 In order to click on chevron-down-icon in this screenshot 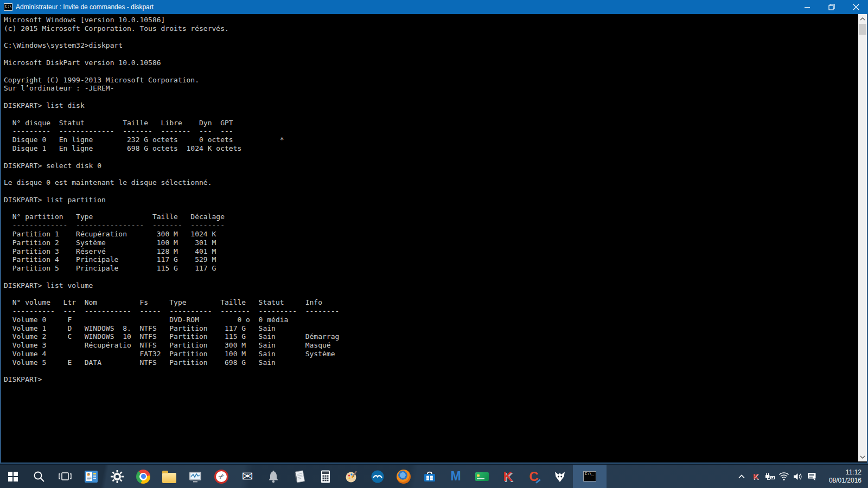, I will do `click(863, 457)`.